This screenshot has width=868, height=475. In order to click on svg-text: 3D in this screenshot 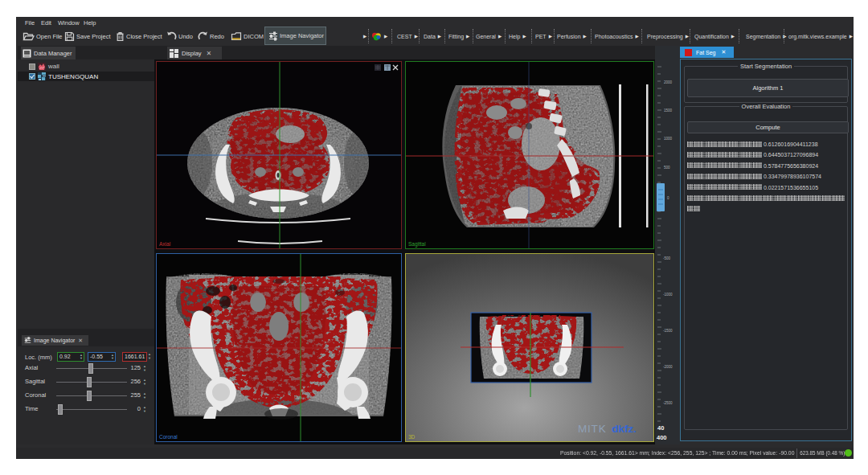, I will do `click(411, 437)`.